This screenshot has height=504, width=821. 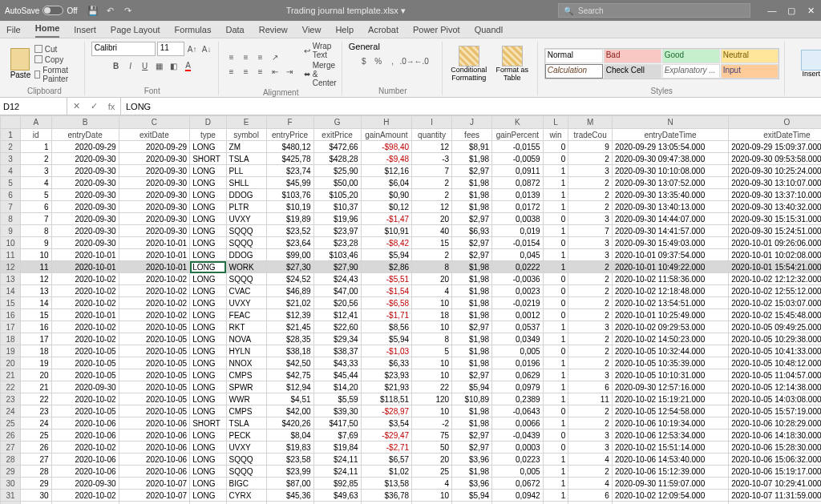 I want to click on cell: 2020-10-07 11:31:59.000, so click(x=774, y=495).